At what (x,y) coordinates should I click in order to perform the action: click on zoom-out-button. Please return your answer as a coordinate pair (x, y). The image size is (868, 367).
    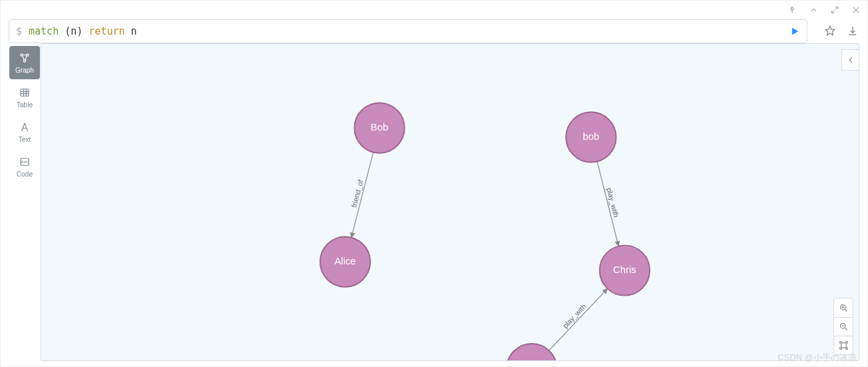
    Looking at the image, I should click on (843, 326).